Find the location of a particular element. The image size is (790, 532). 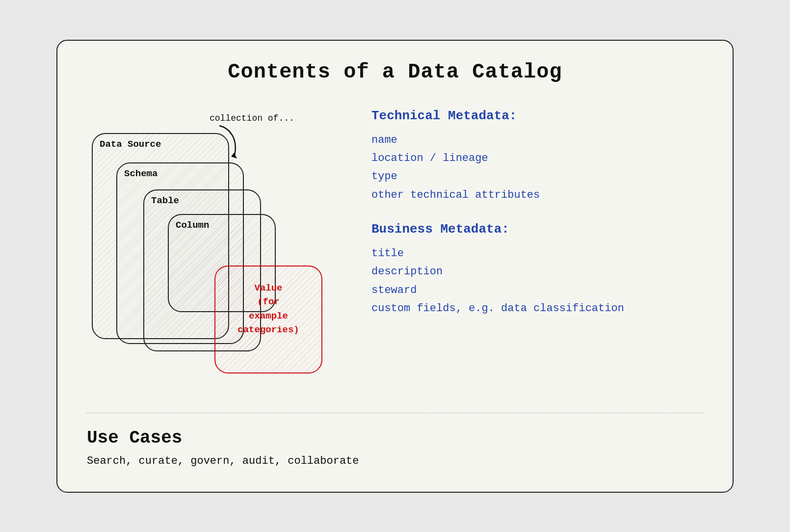

biz-item-custom: custom fields, e.g. data classification is located at coordinates (537, 308).